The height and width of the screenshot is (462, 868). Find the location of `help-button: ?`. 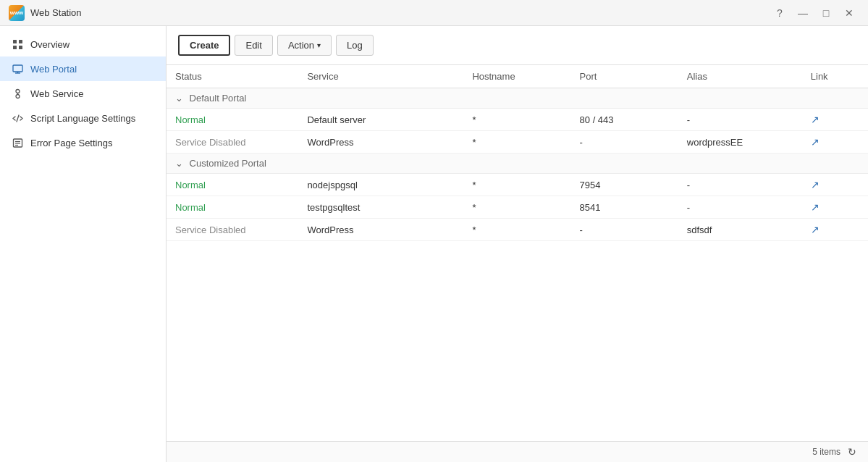

help-button: ? is located at coordinates (780, 13).